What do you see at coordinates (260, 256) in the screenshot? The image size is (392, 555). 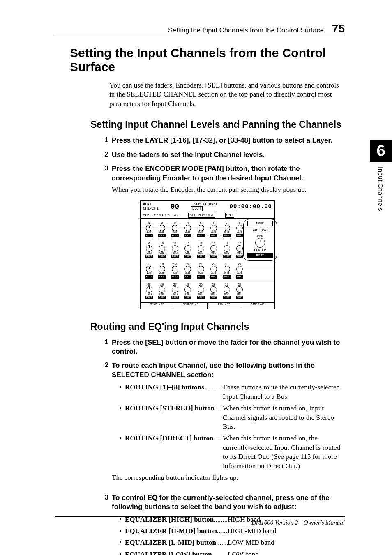 I see `lcd-post-badge: POST` at bounding box center [260, 256].